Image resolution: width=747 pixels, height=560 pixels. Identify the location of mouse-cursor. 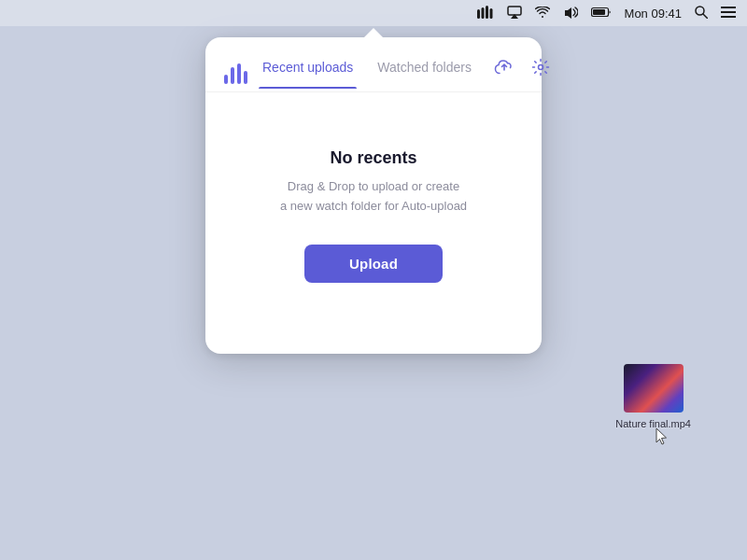
(662, 437).